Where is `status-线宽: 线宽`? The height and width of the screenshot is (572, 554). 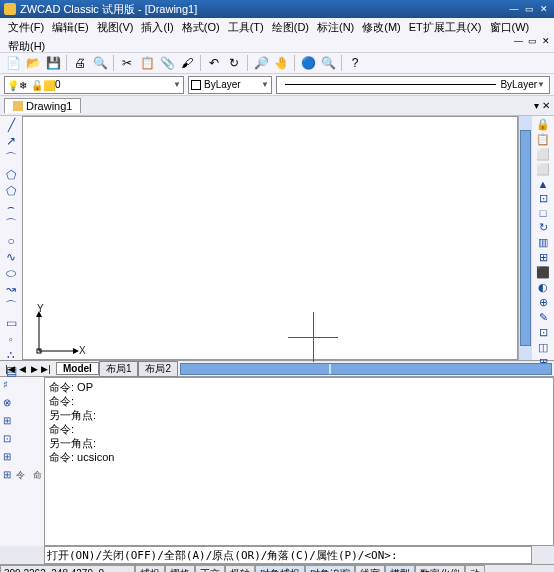 status-线宽: 线宽 is located at coordinates (370, 568).